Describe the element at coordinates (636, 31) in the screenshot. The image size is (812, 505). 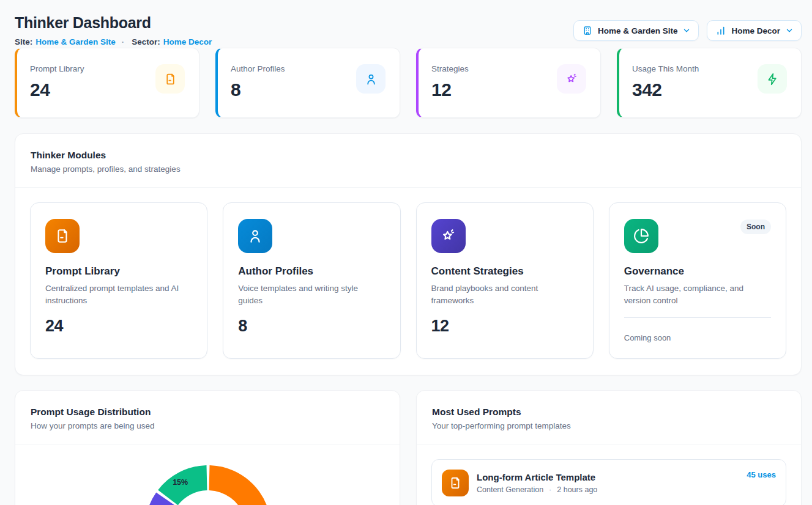
I see `site-dropdown-button: Home & Garden Site` at that location.